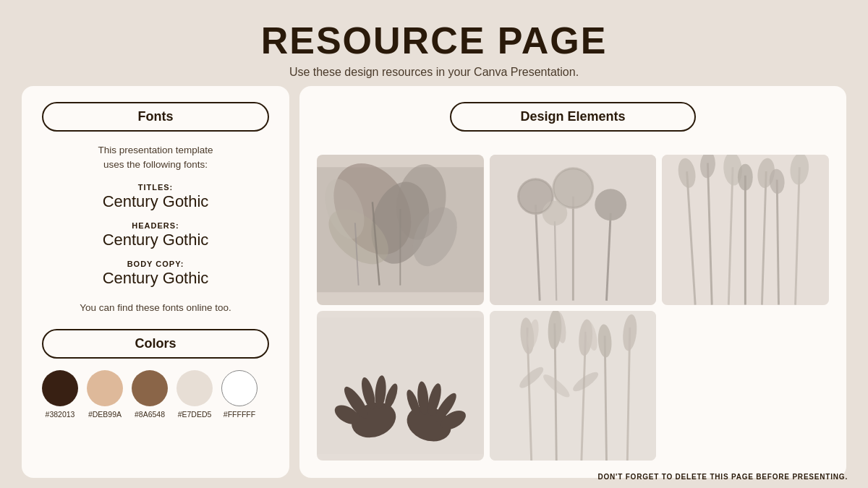  I want to click on page-title: RESOURCE PAGE, so click(434, 40).